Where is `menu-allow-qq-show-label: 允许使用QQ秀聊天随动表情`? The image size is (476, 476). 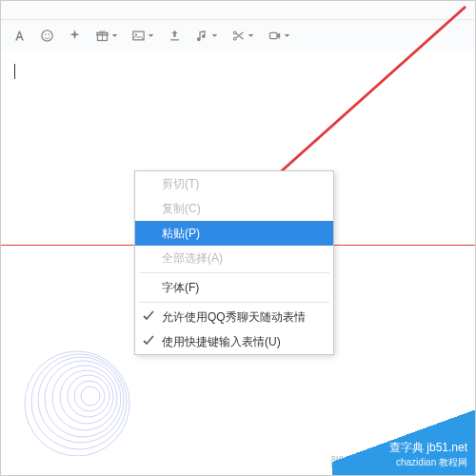 menu-allow-qq-show-label: 允许使用QQ秀聊天随动表情 is located at coordinates (234, 318).